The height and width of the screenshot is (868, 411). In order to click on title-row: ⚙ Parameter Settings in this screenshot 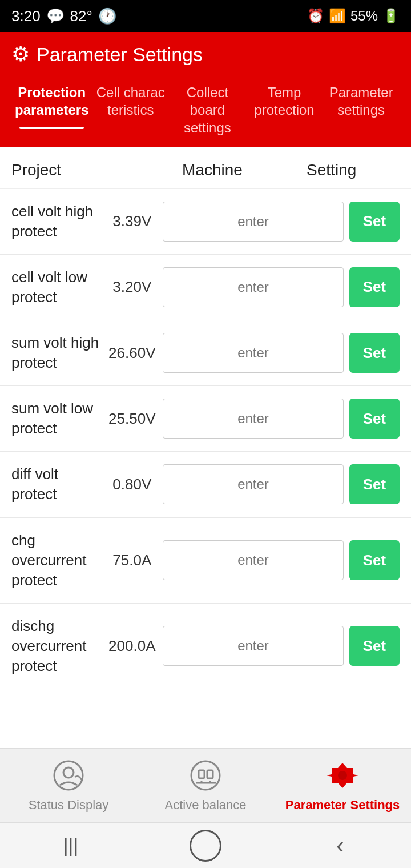, I will do `click(206, 54)`.